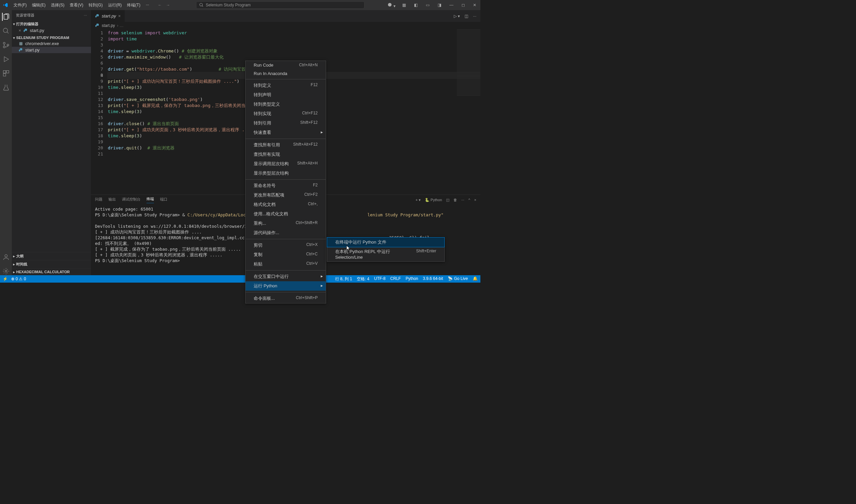 The height and width of the screenshot is (504, 856). Describe the element at coordinates (418, 200) in the screenshot. I see `new-terminal-icon: + ▾` at that location.